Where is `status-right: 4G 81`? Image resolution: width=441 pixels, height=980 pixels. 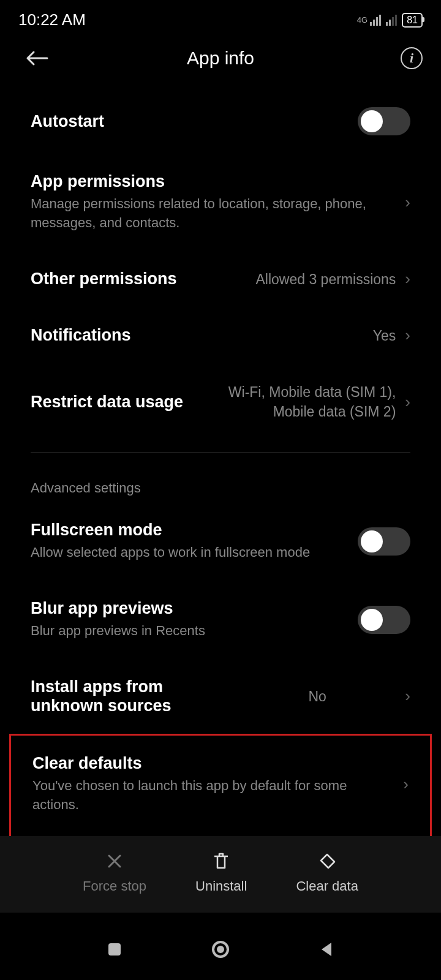 status-right: 4G 81 is located at coordinates (390, 20).